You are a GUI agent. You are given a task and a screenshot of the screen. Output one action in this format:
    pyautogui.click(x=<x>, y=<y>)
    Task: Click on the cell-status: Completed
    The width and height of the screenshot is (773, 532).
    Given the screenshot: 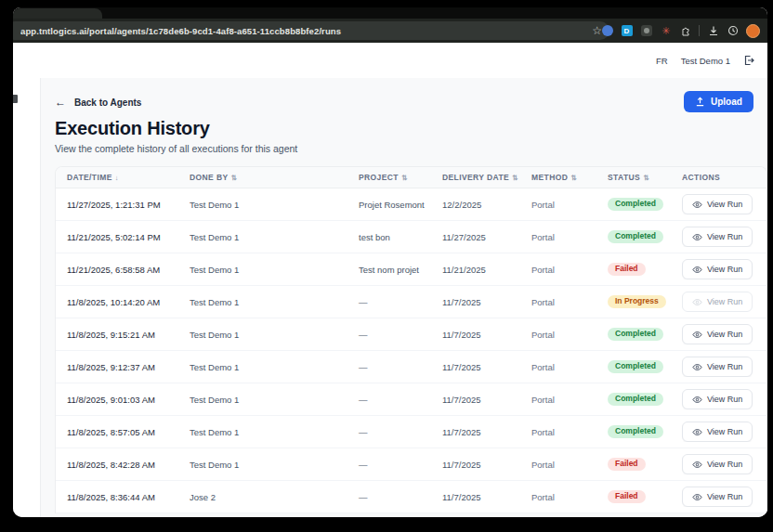 What is the action you would take?
    pyautogui.click(x=634, y=237)
    